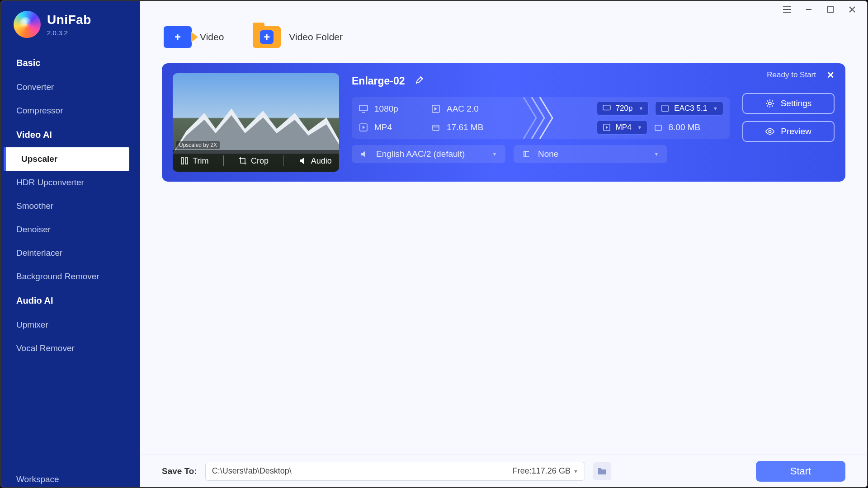 This screenshot has width=868, height=488. I want to click on thumb-toolbar: Trim Crop Audio, so click(256, 161).